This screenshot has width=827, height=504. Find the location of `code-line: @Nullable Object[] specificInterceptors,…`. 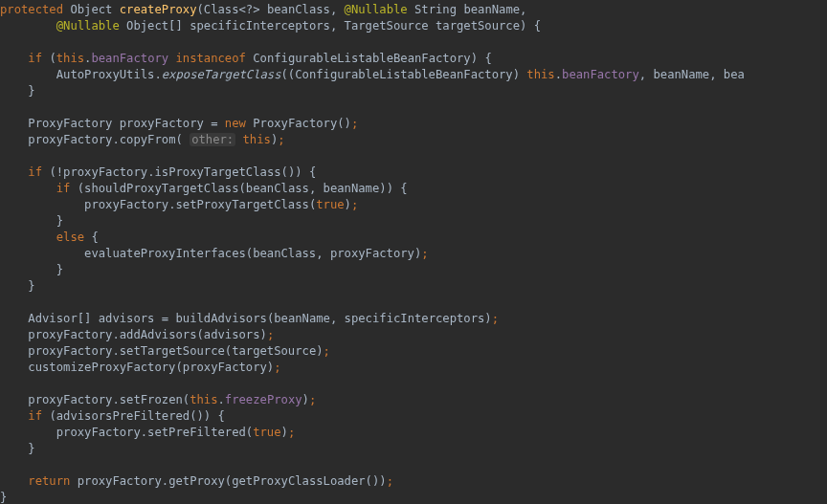

code-line: @Nullable Object[] specificInterceptors,… is located at coordinates (270, 26).